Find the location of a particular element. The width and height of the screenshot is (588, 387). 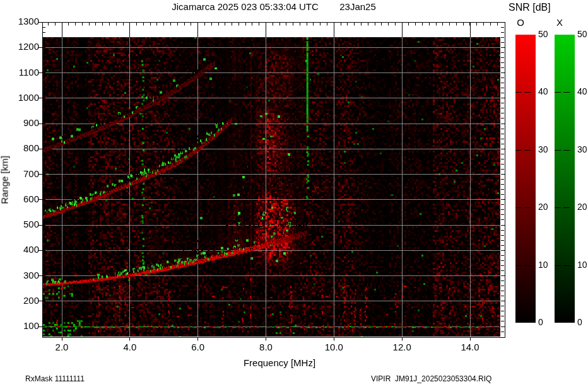

filename-text: VIPIR JM91J_2025023053304.RIQ is located at coordinates (432, 379).